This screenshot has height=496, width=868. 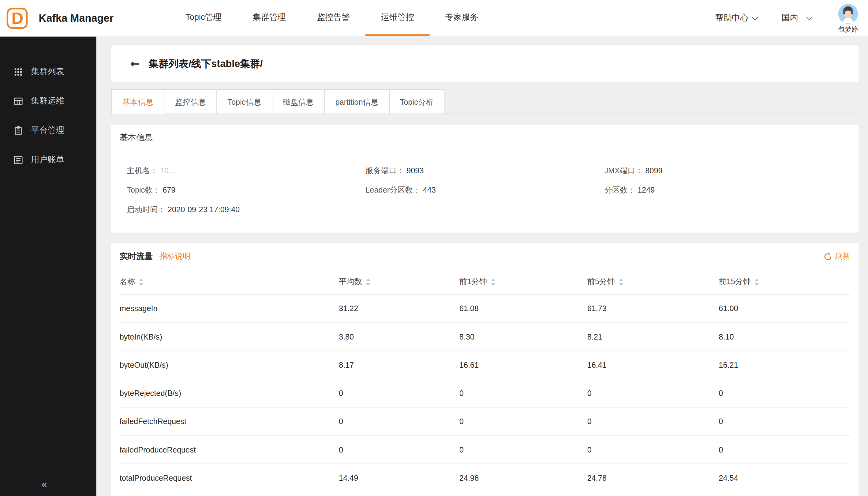 What do you see at coordinates (244, 102) in the screenshot?
I see `tab-topic-info: Topic信息` at bounding box center [244, 102].